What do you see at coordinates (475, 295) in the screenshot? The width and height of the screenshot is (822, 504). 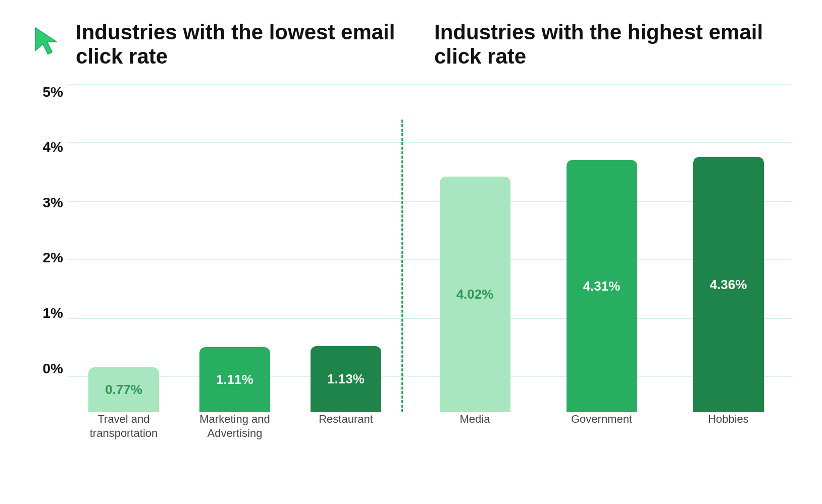 I see `bar-label-media: 4.02%` at bounding box center [475, 295].